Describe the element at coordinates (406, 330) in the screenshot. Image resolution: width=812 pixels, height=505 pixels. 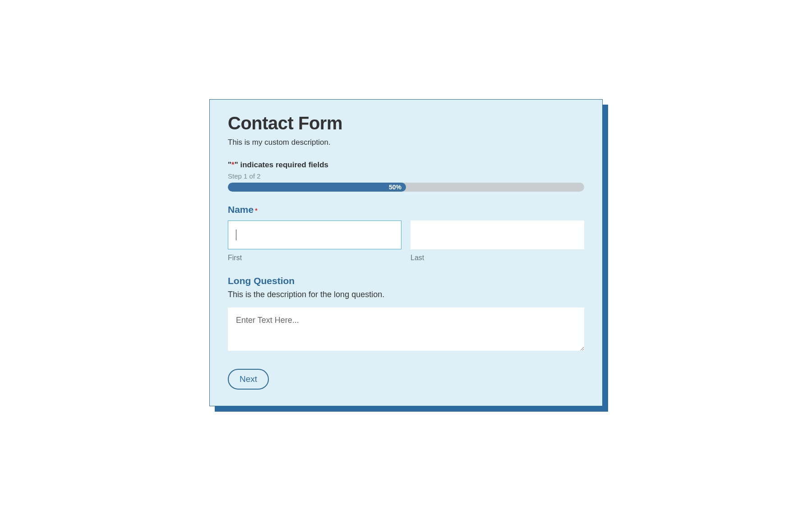
I see `long-question-textarea-wrap` at that location.